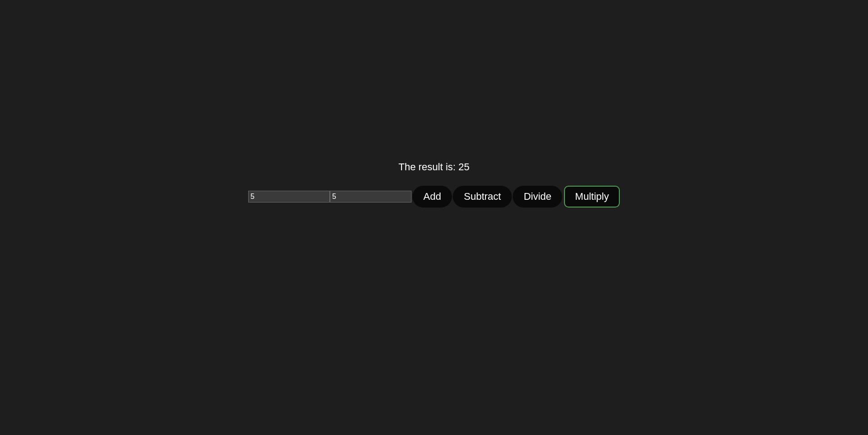 Image resolution: width=868 pixels, height=435 pixels. Describe the element at coordinates (371, 197) in the screenshot. I see `second-number-input` at that location.